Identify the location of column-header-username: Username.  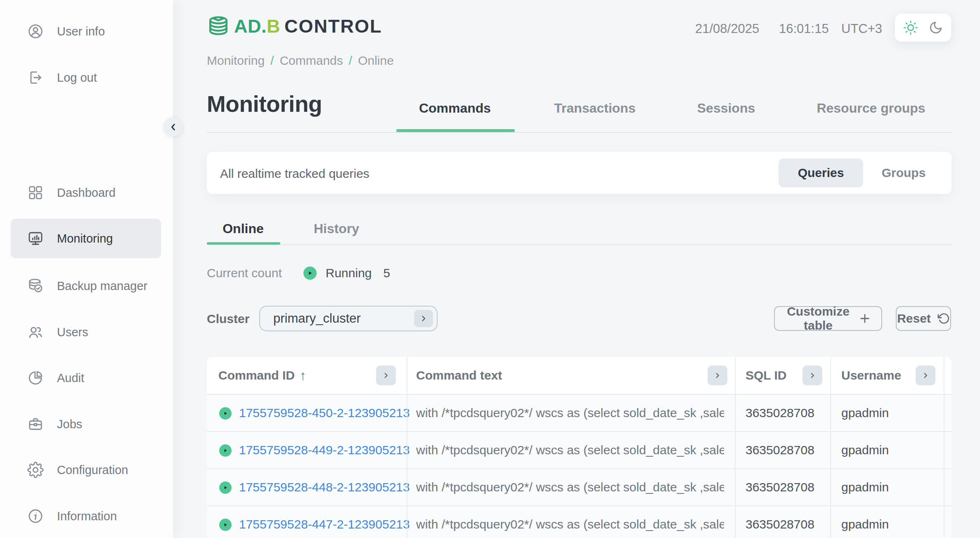
(871, 375).